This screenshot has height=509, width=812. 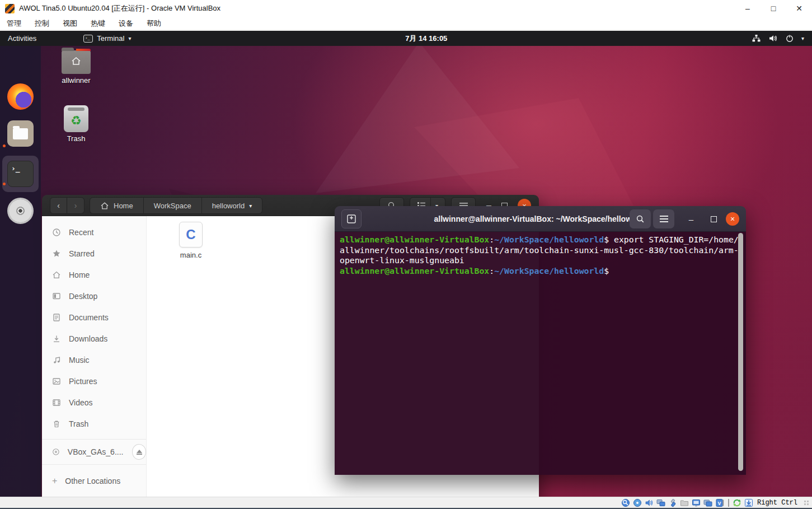 I want to click on sidebar-item-pictures: Pictures, so click(x=94, y=381).